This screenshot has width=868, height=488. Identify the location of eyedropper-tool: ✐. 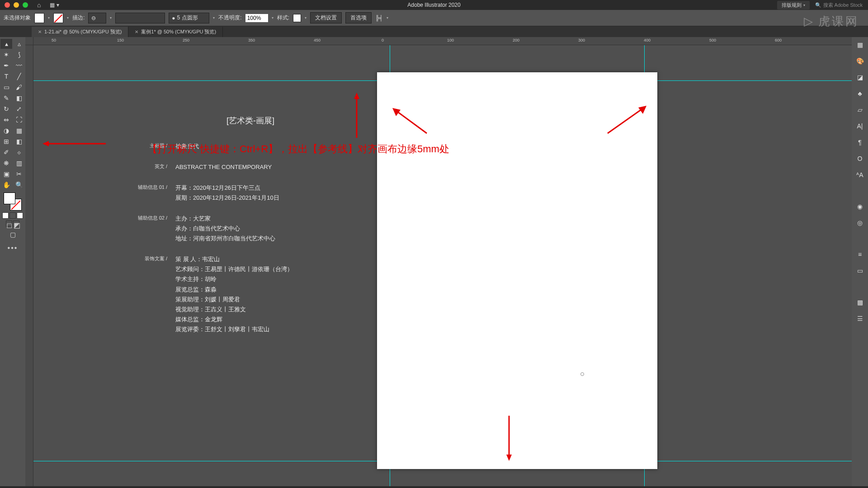
(6, 152).